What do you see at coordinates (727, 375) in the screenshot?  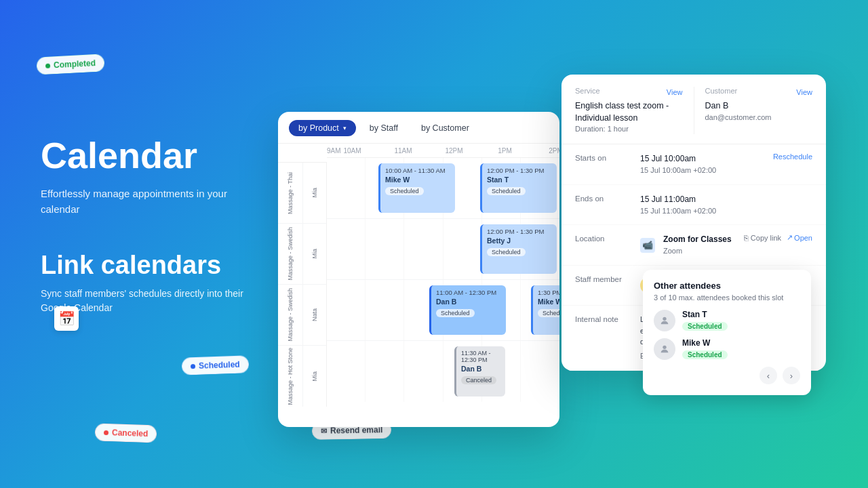 I see `popup-navigation: ‹ ›` at bounding box center [727, 375].